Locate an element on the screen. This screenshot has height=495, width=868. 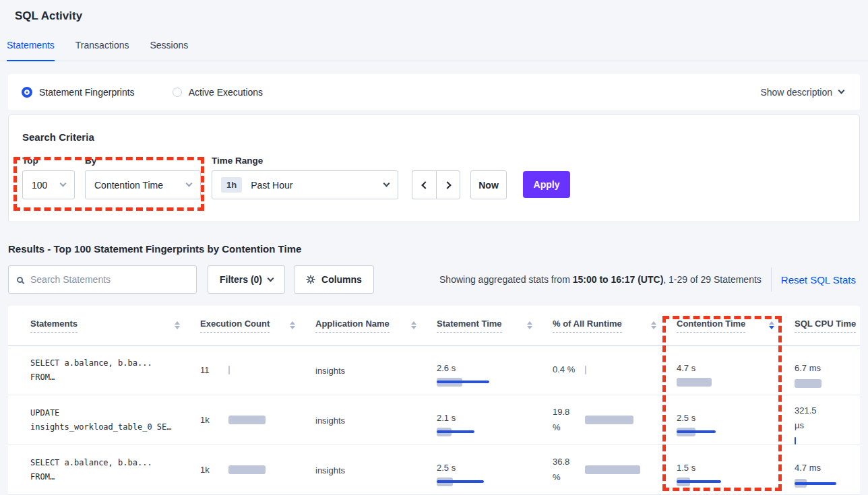
column-header-application-name: Application Name is located at coordinates (376, 326).